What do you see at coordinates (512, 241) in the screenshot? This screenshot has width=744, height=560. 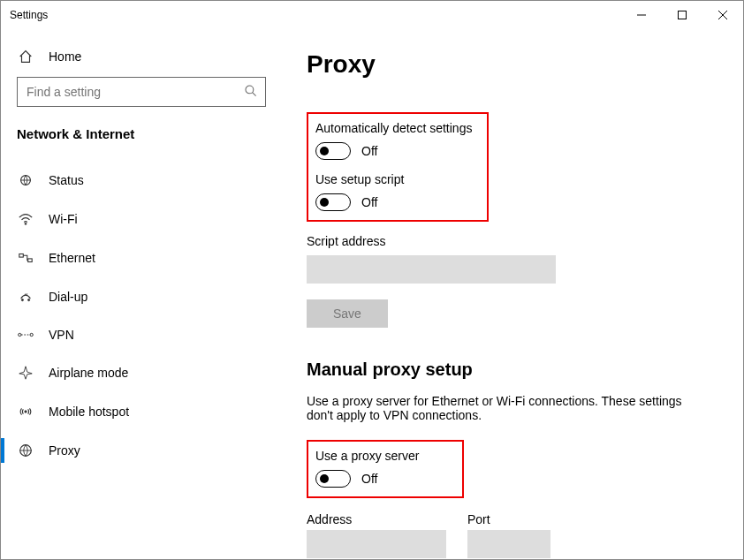 I see `script-address-label: Script address` at bounding box center [512, 241].